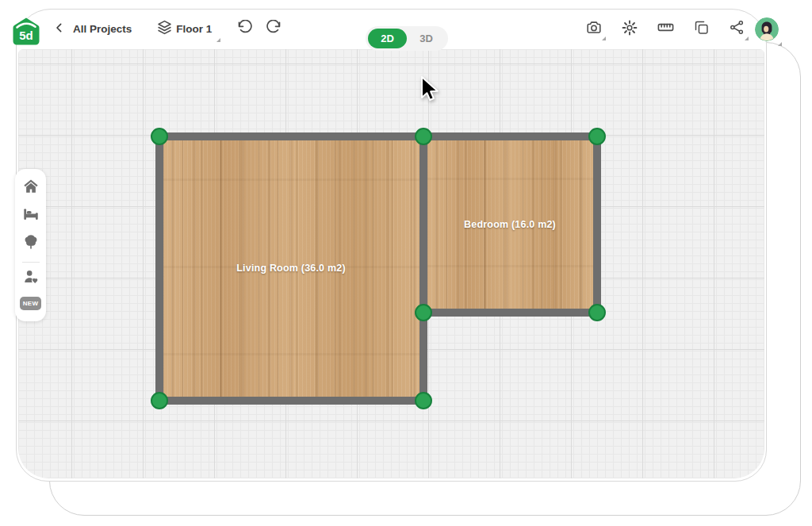 This screenshot has height=526, width=812. I want to click on toolbar-left-group: All Projects Floor 1, so click(167, 29).